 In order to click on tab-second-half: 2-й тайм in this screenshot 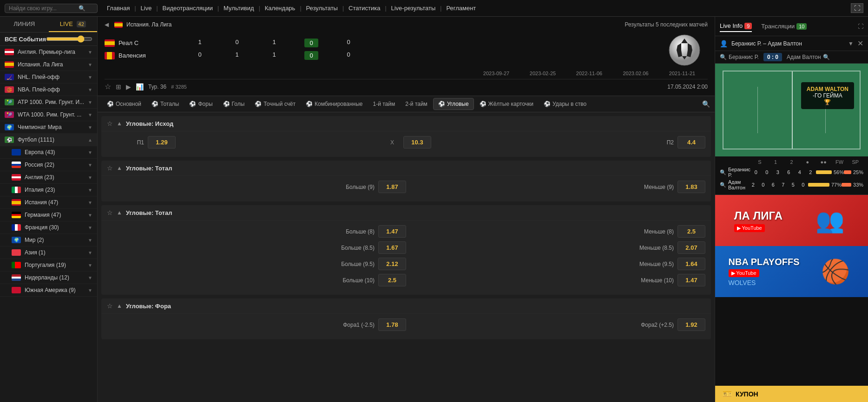, I will do `click(416, 104)`.